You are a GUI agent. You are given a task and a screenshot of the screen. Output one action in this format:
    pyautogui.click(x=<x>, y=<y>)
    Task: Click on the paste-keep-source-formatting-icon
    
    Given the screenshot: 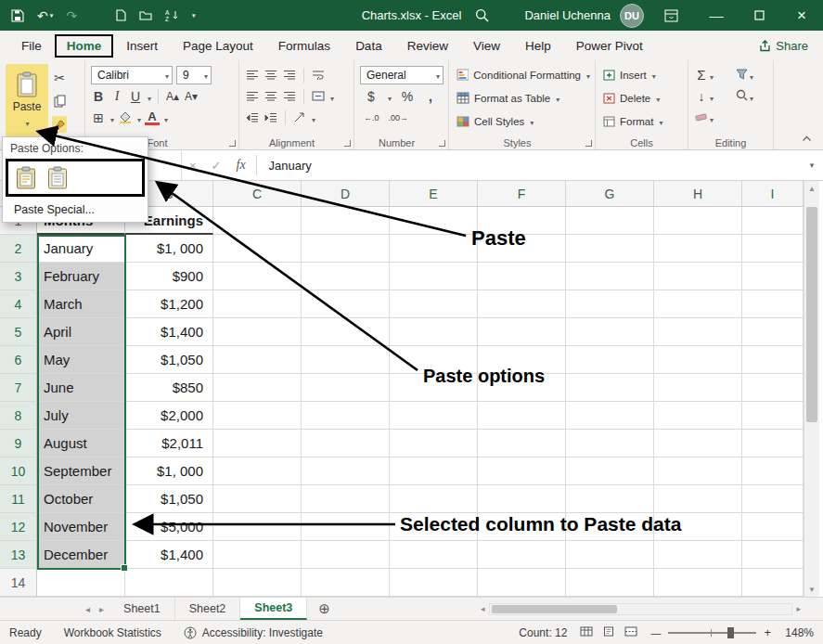 What is the action you would take?
    pyautogui.click(x=26, y=178)
    